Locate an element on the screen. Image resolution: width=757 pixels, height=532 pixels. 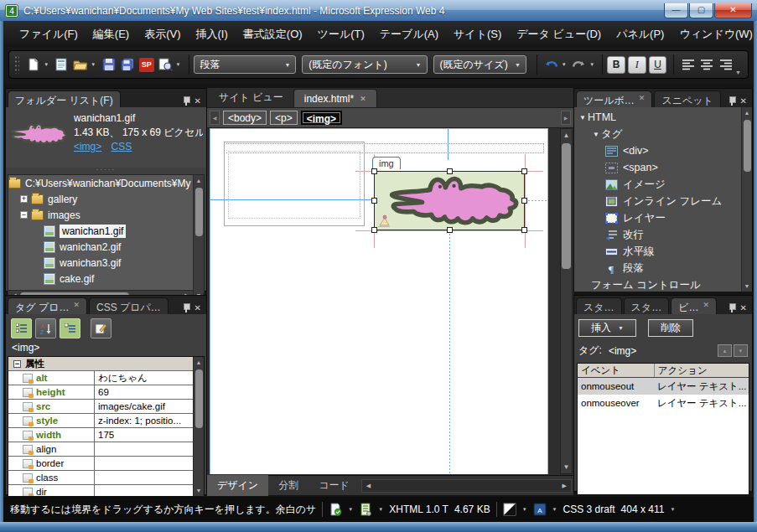
menu-item: 挿入(I) is located at coordinates (212, 34).